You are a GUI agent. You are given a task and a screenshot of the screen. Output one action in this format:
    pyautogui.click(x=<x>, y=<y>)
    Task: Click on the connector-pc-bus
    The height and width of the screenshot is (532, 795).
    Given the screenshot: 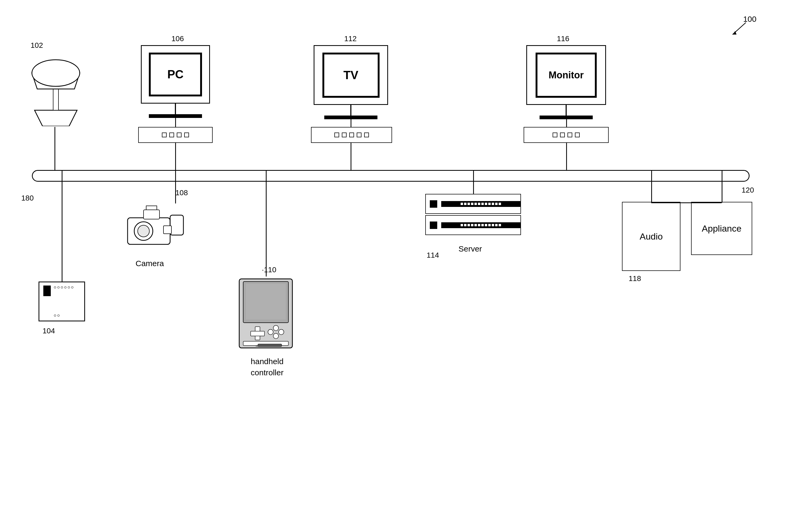 What is the action you would take?
    pyautogui.click(x=175, y=157)
    